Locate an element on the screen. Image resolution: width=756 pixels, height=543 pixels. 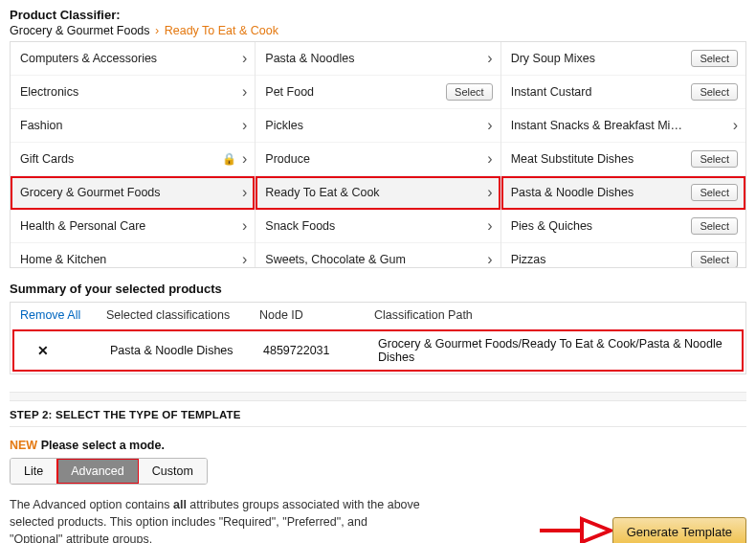
mode-prompt-text: Please select a mode. is located at coordinates (103, 445).